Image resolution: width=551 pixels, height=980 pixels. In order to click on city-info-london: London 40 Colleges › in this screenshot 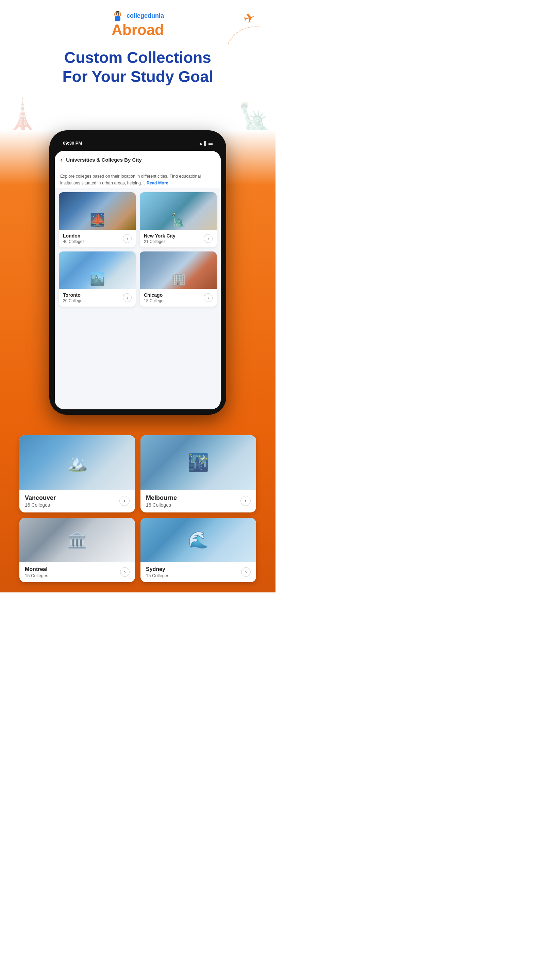, I will do `click(97, 239)`.